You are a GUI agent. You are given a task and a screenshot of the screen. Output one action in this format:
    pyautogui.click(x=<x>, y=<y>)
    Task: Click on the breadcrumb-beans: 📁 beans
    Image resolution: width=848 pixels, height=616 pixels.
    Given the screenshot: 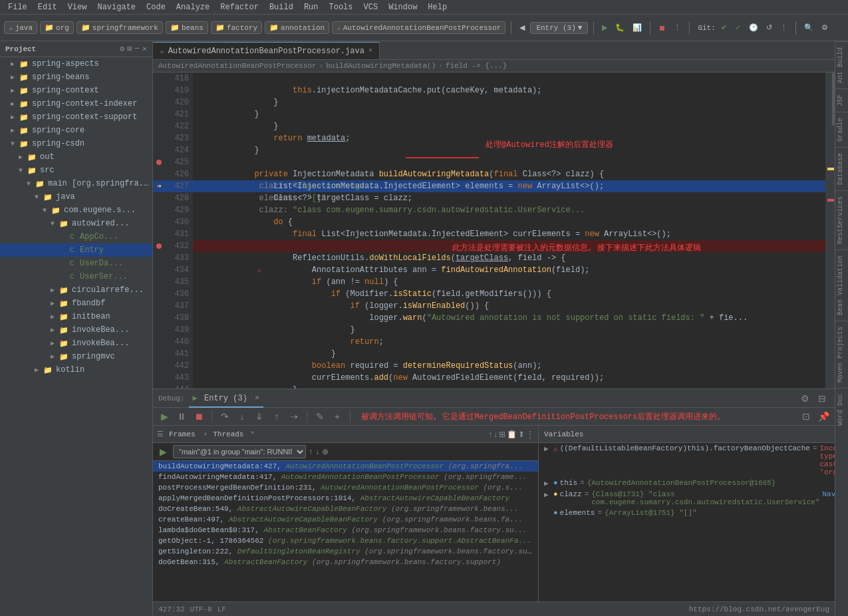 What is the action you would take?
    pyautogui.click(x=187, y=28)
    